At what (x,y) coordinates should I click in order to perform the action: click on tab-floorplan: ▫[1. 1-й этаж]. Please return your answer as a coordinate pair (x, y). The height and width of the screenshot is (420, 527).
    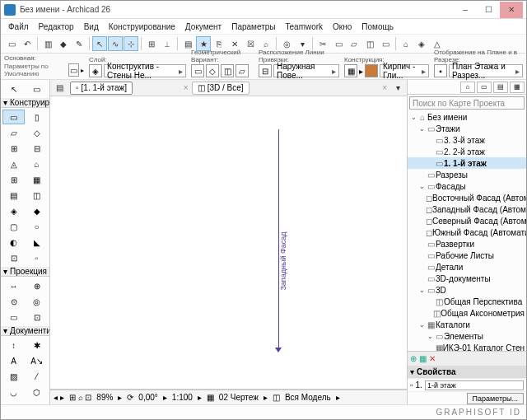
    Looking at the image, I should click on (101, 88).